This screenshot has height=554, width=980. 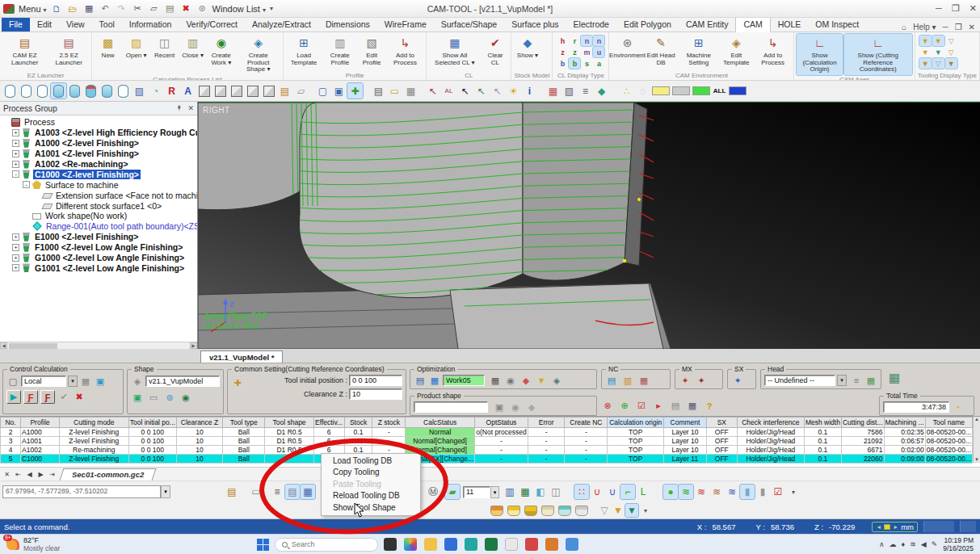 What do you see at coordinates (355, 90) in the screenshot?
I see `fit-view-icon: ✚` at bounding box center [355, 90].